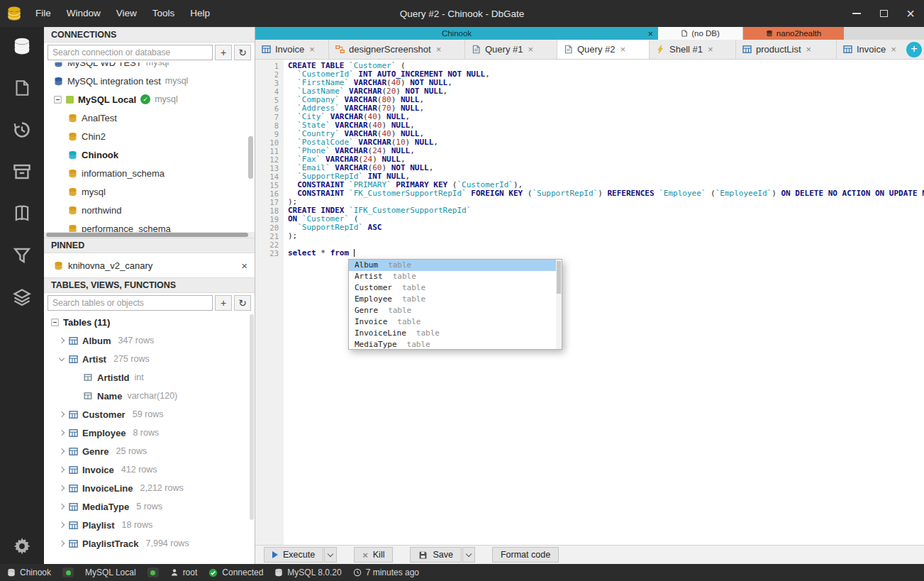 The width and height of the screenshot is (924, 581). What do you see at coordinates (650, 34) in the screenshot?
I see `close-db-tab-button: ×` at bounding box center [650, 34].